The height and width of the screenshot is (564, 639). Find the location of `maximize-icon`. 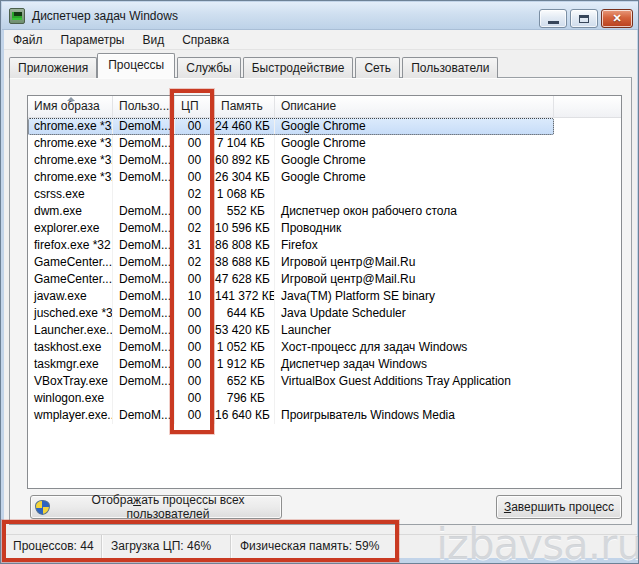

maximize-icon is located at coordinates (584, 19).